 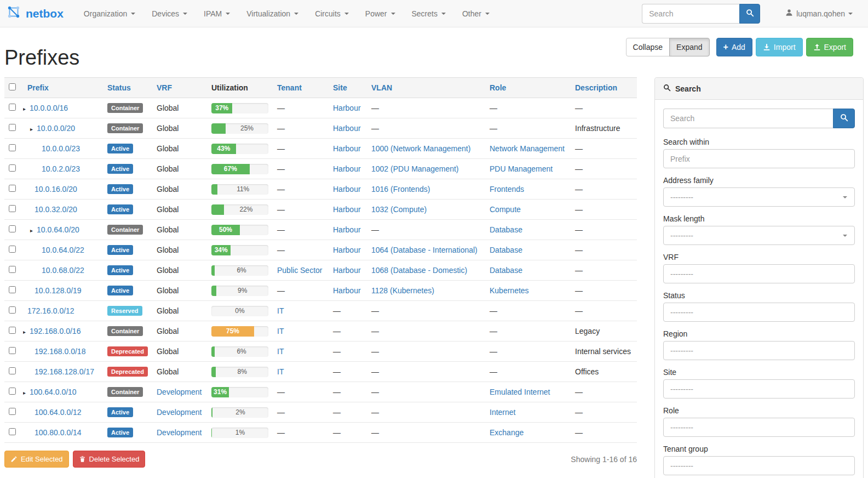 What do you see at coordinates (819, 13) in the screenshot?
I see `user-menu: luqman.qohen` at bounding box center [819, 13].